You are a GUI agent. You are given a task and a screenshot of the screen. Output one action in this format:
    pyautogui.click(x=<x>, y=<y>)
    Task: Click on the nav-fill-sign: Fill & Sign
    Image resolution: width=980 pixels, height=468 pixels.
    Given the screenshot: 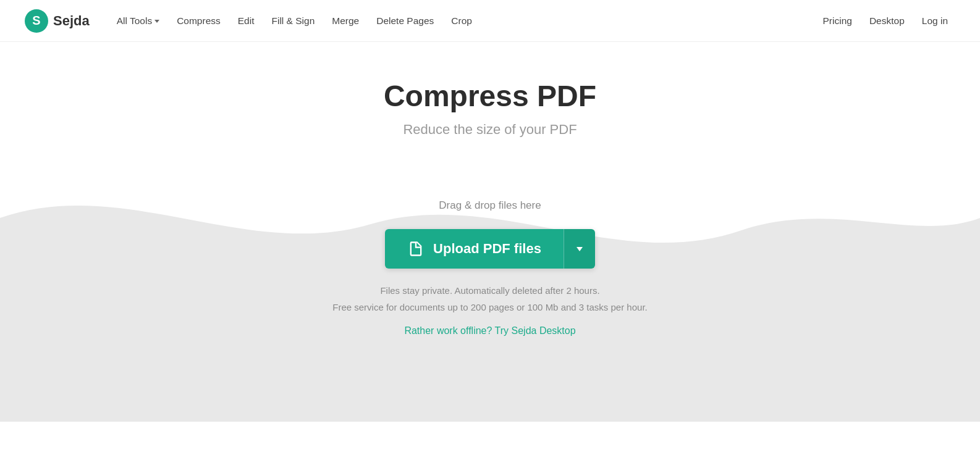 What is the action you would take?
    pyautogui.click(x=294, y=21)
    